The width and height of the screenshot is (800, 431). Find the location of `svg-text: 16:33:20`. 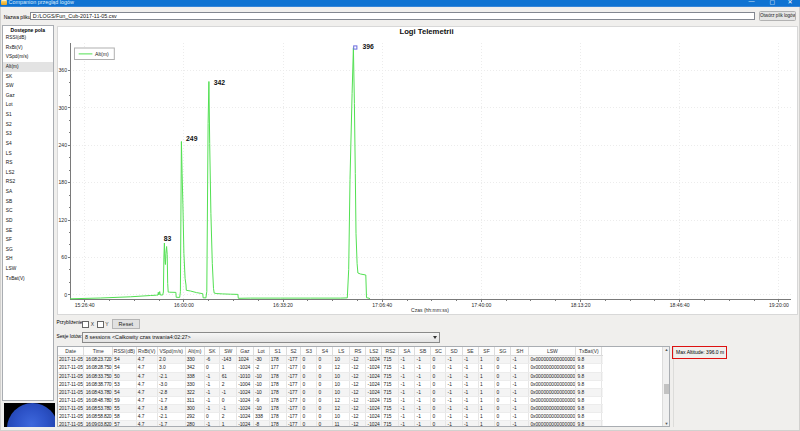

svg-text: 16:33:20 is located at coordinates (283, 304).